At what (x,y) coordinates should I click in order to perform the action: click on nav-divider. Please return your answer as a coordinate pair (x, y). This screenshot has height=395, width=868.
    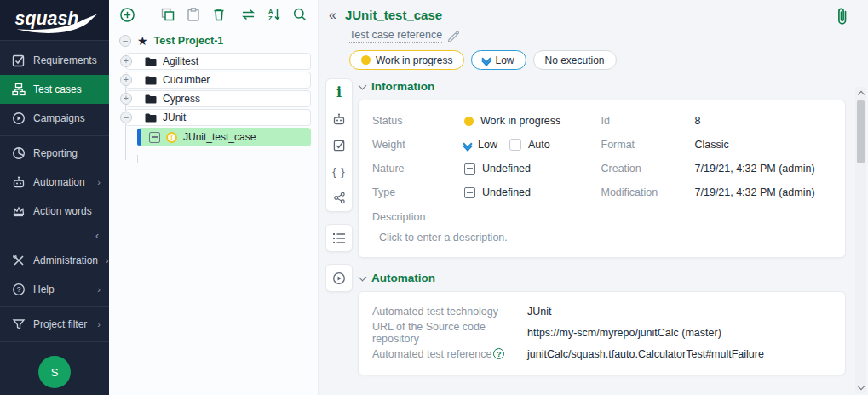
    Looking at the image, I should click on (55, 342).